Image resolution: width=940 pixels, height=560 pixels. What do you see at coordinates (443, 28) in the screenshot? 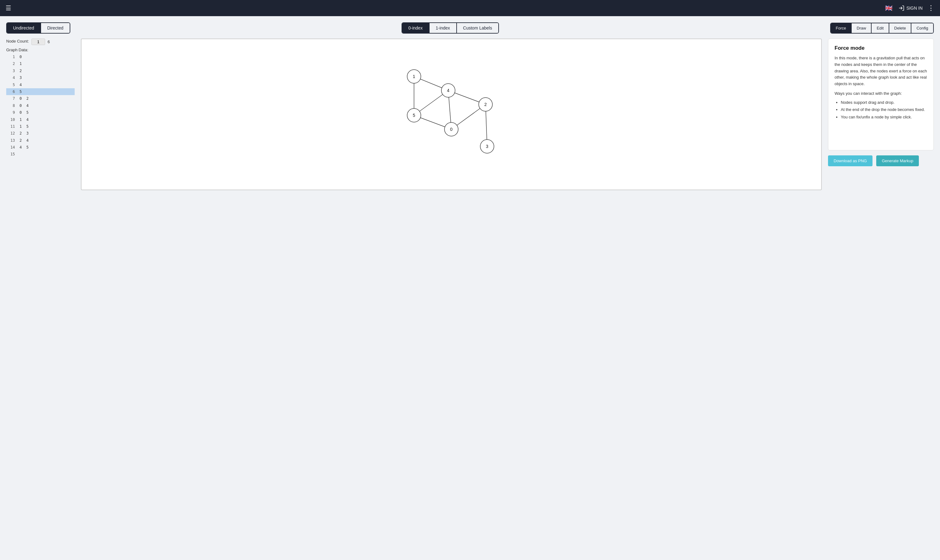
I see `one-index-button: 1-index` at bounding box center [443, 28].